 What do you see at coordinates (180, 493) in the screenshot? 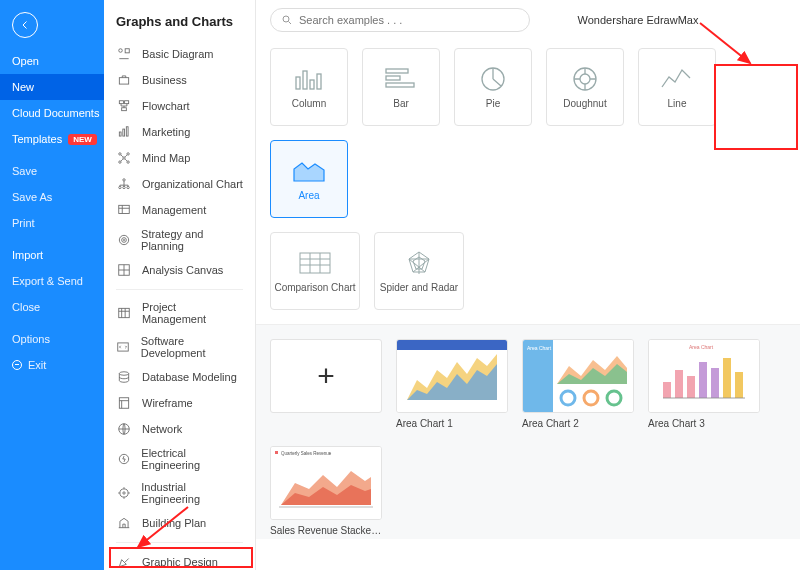
I see `category-item-industrial: Industrial Engineering` at bounding box center [180, 493].